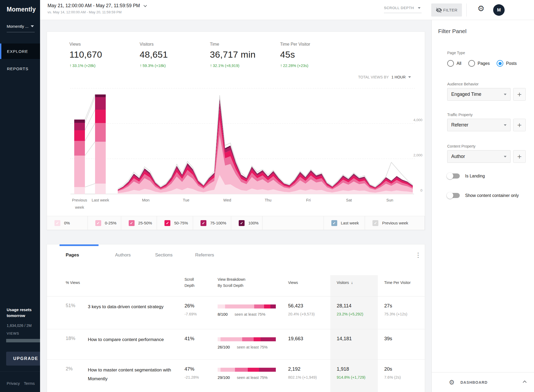 The height and width of the screenshot is (392, 534). Describe the element at coordinates (212, 223) in the screenshot. I see `legend-item-75-100: ✓75-100%` at that location.